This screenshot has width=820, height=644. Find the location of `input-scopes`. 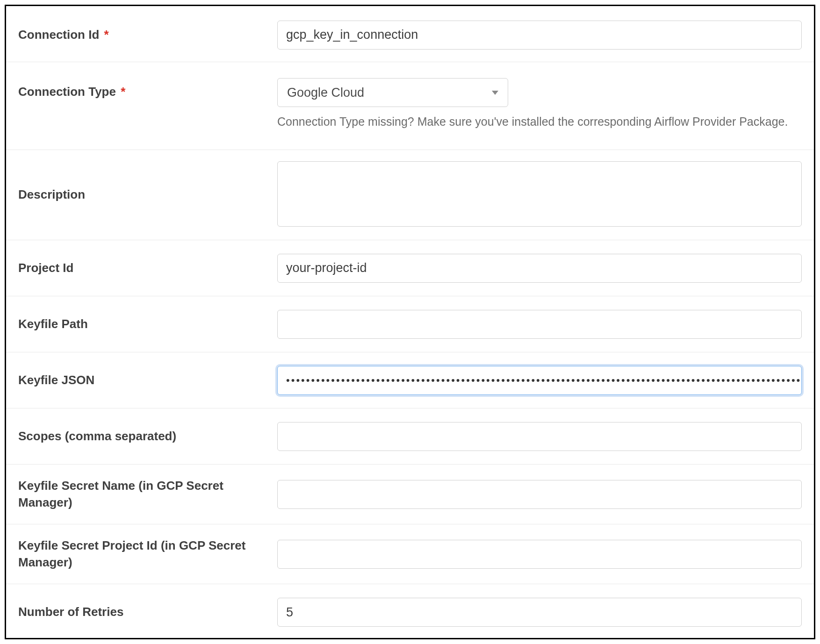

input-scopes is located at coordinates (539, 436).